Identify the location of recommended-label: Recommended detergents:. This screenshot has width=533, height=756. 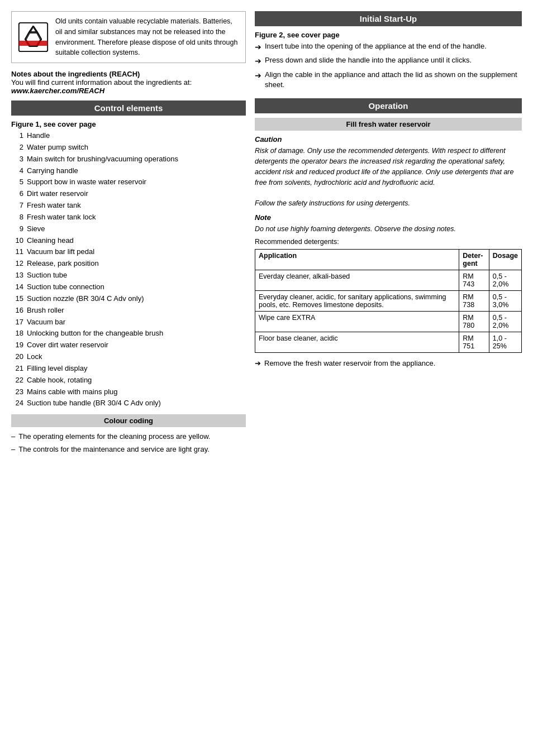
(388, 242).